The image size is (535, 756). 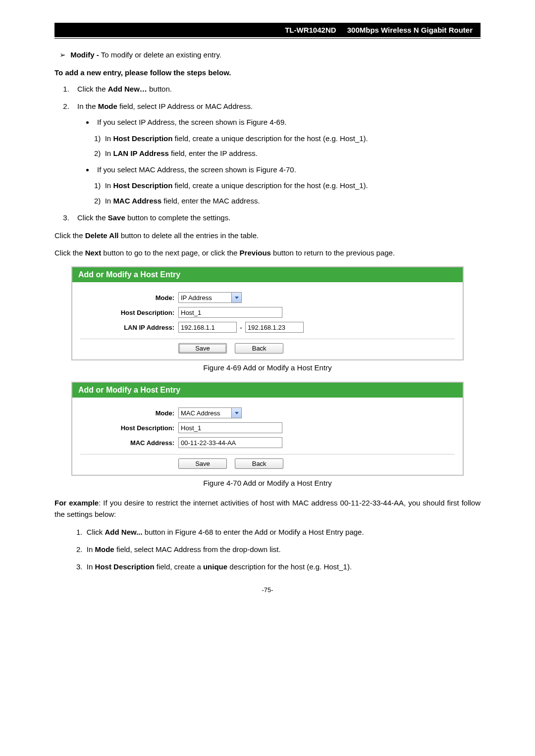 What do you see at coordinates (410, 30) in the screenshot?
I see `product-name: 300Mbps Wireless N Gigabit Router` at bounding box center [410, 30].